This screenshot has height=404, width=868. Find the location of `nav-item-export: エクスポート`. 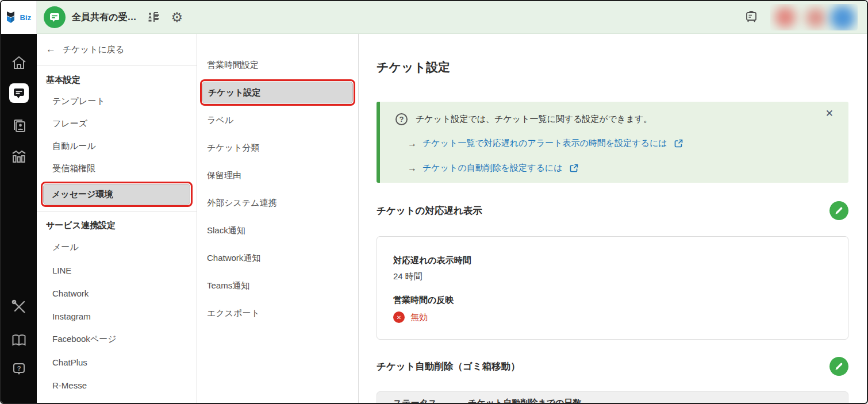

nav-item-export: エクスポート is located at coordinates (278, 313).